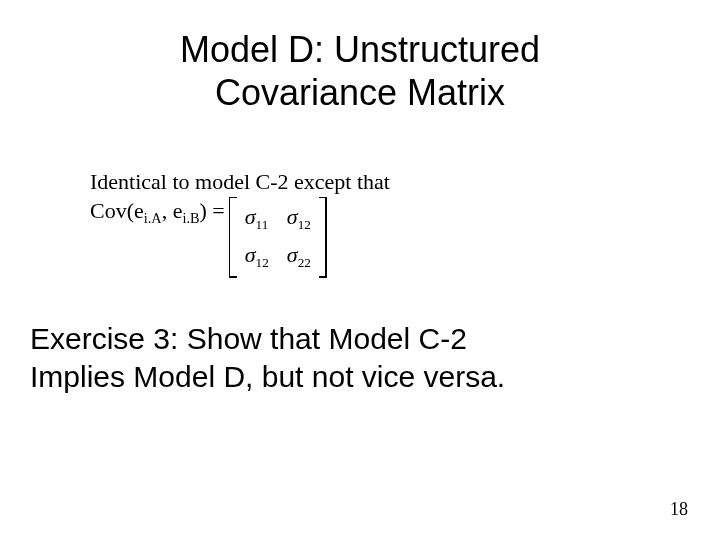 The height and width of the screenshot is (540, 720). I want to click on matrix-cells: σ11 σ12 σ12 σ22, so click(278, 238).